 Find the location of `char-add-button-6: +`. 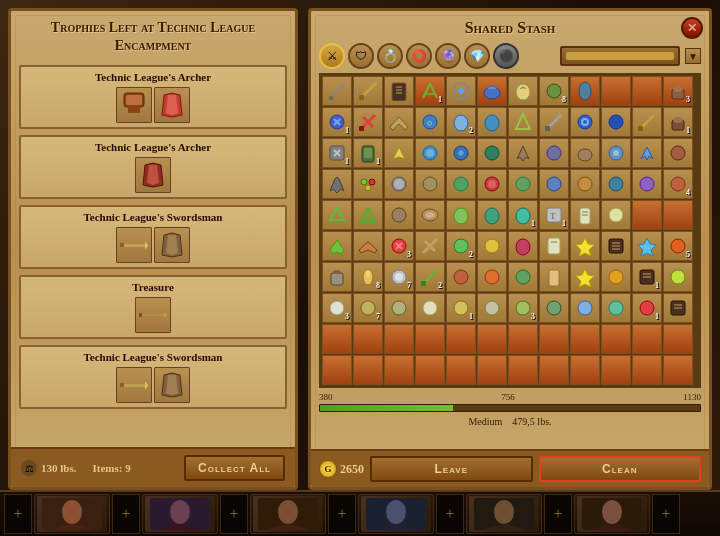

char-add-button-6: + is located at coordinates (558, 514).